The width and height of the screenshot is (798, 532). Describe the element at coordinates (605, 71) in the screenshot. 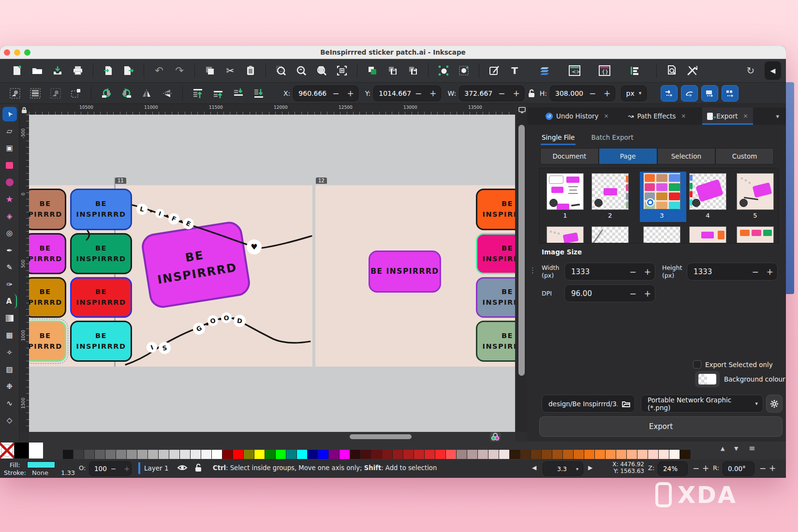

I see `object-properties-icon: {}` at that location.